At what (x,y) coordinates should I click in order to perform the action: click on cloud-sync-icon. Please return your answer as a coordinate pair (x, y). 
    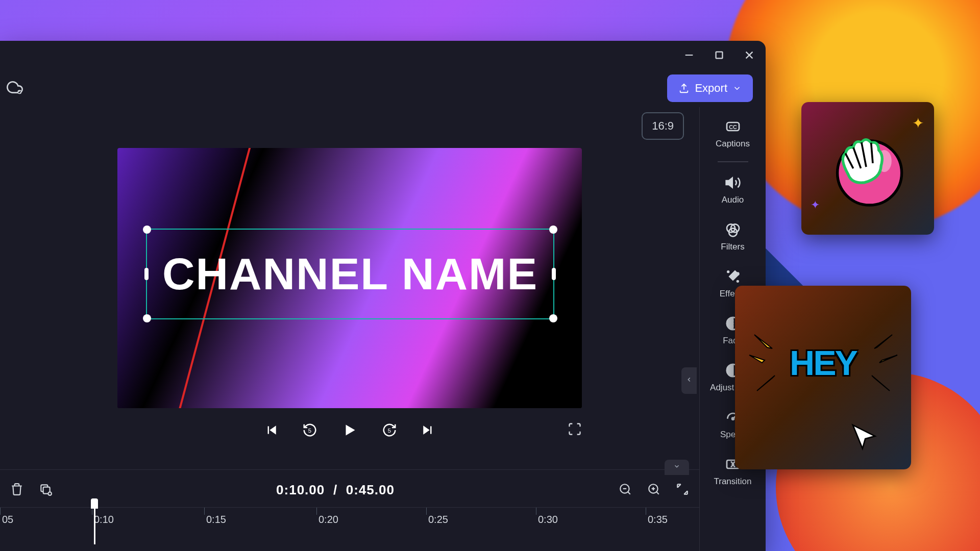
    Looking at the image, I should click on (15, 88).